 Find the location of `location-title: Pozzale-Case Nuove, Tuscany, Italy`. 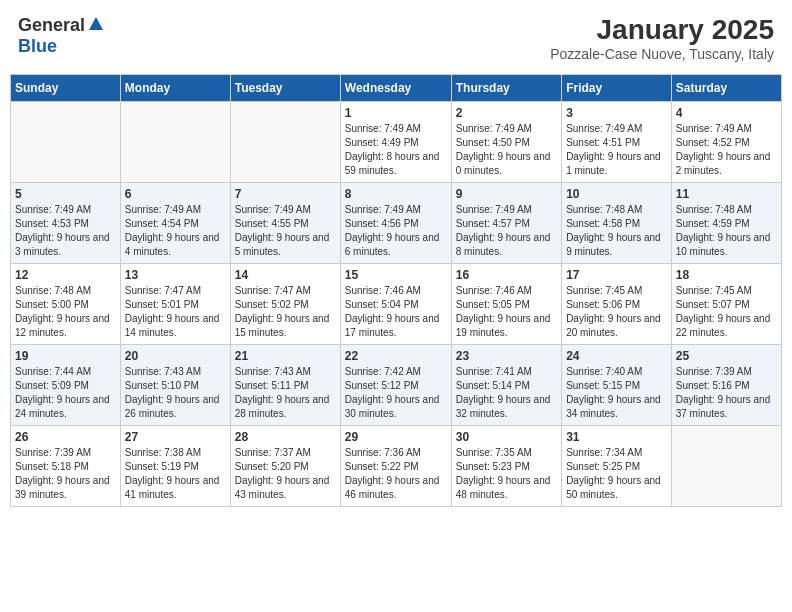

location-title: Pozzale-Case Nuove, Tuscany, Italy is located at coordinates (662, 54).